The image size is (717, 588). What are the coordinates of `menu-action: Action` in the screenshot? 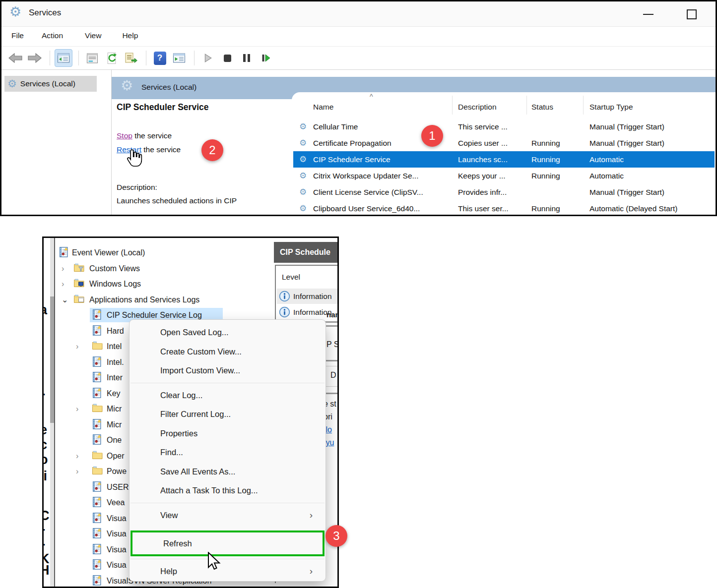 It's located at (53, 36).